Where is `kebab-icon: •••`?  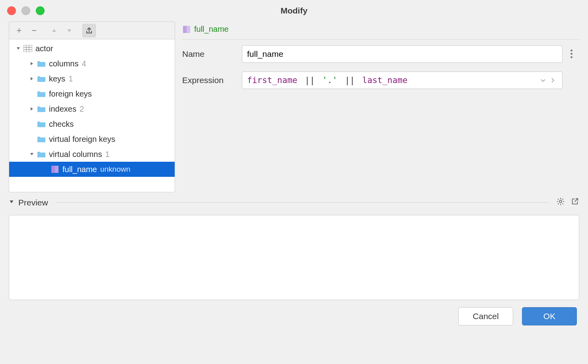 kebab-icon: ••• is located at coordinates (571, 54).